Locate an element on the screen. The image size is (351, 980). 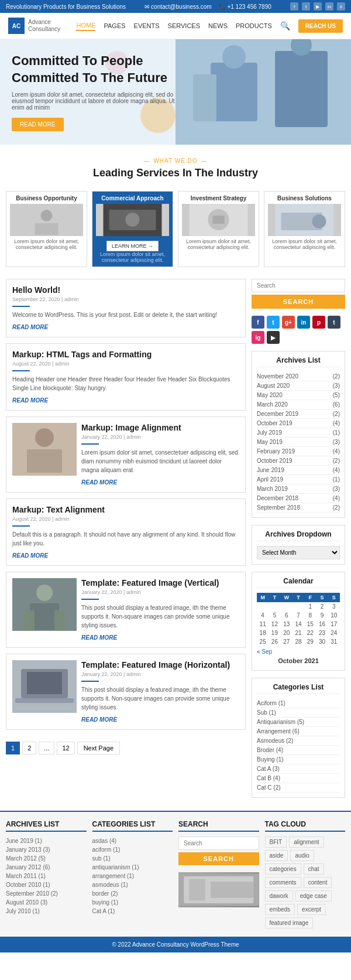
twitter-icon: t is located at coordinates (306, 6).